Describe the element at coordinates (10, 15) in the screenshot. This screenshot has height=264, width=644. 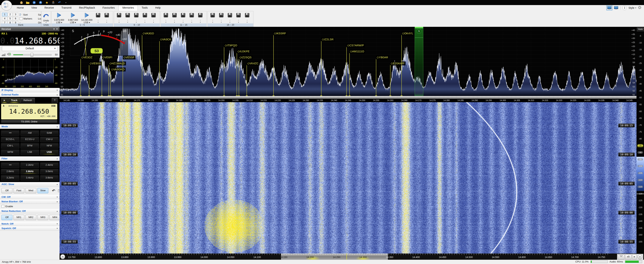
I see `bank-button-2: 2` at that location.